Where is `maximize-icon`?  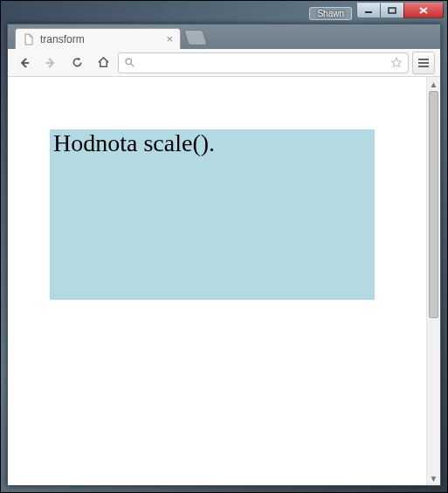
maximize-icon is located at coordinates (392, 10).